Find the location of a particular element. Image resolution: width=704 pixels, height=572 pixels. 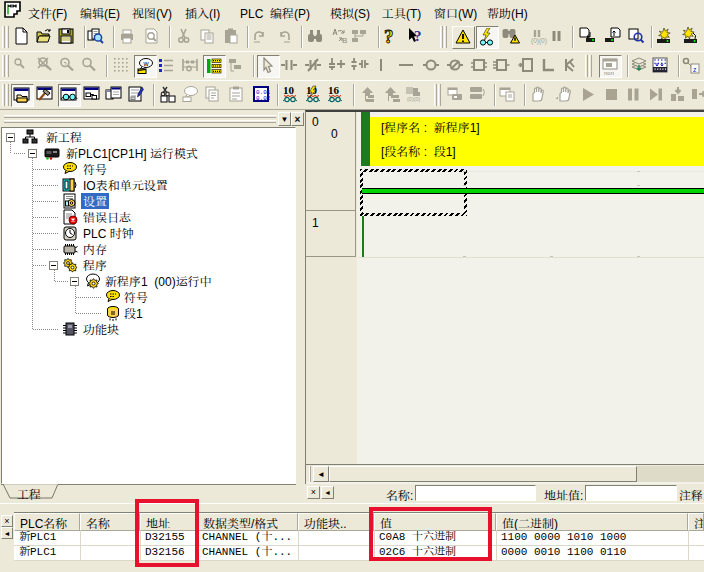

svg-text: z is located at coordinates (695, 70).